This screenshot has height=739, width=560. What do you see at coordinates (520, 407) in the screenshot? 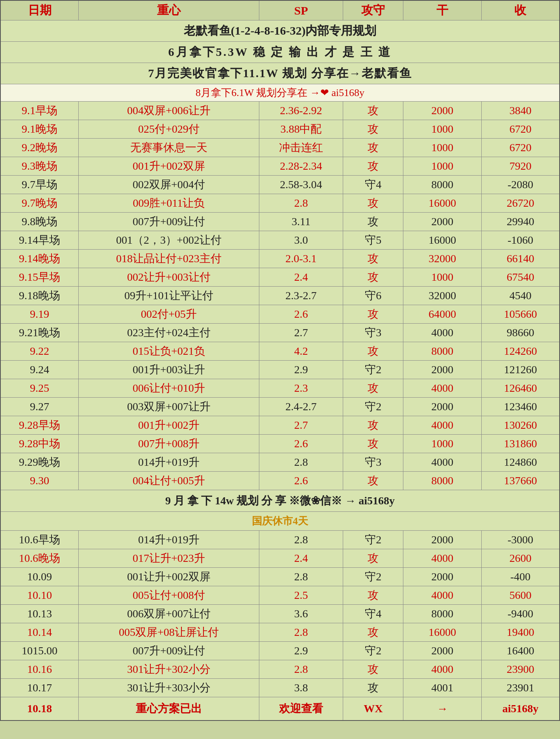
I see `table-cell: 123460` at bounding box center [520, 407].